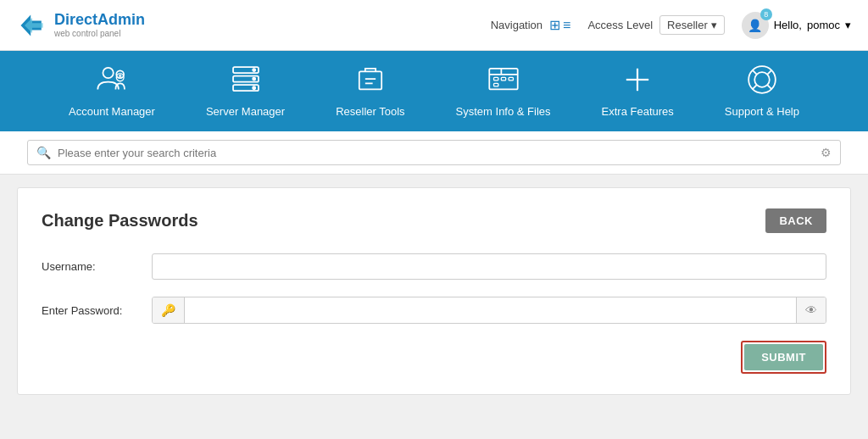  I want to click on header-right: Navigation ⊞ ≡ Access Level Reseller ▾ 👤…, so click(671, 25).